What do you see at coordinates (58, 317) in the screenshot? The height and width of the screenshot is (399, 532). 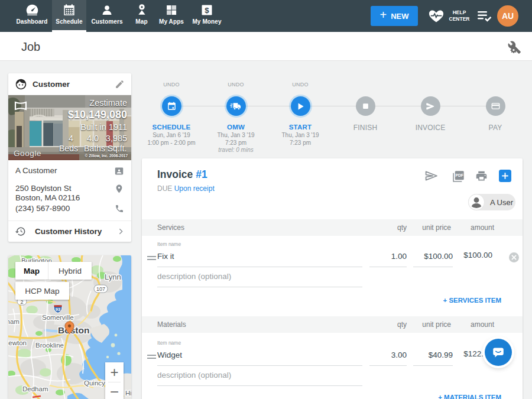 I see `svg-text: Somerville` at bounding box center [58, 317].